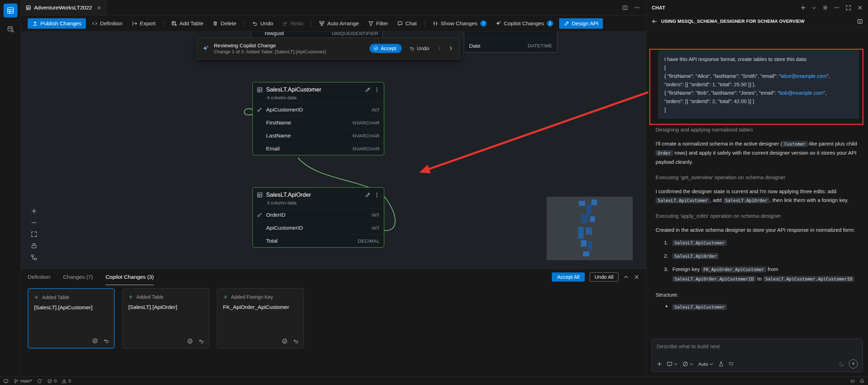  I want to click on undo-change-button: Undo, so click(419, 48).